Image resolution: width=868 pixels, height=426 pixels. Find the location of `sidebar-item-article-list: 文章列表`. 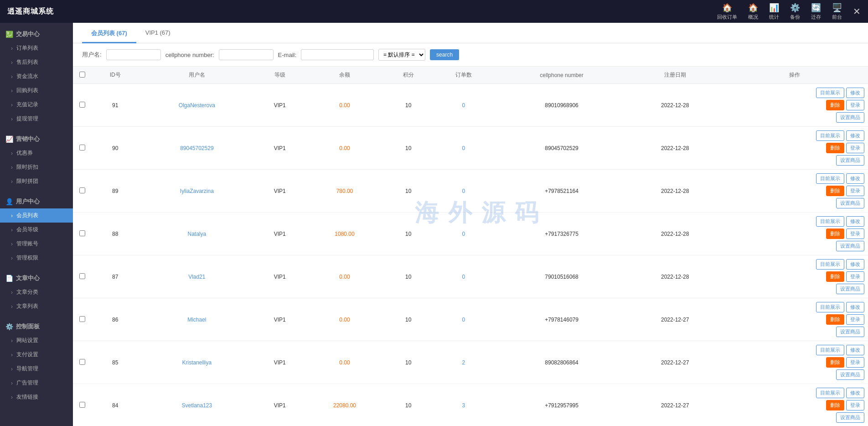

sidebar-item-article-list: 文章列表 is located at coordinates (36, 307).